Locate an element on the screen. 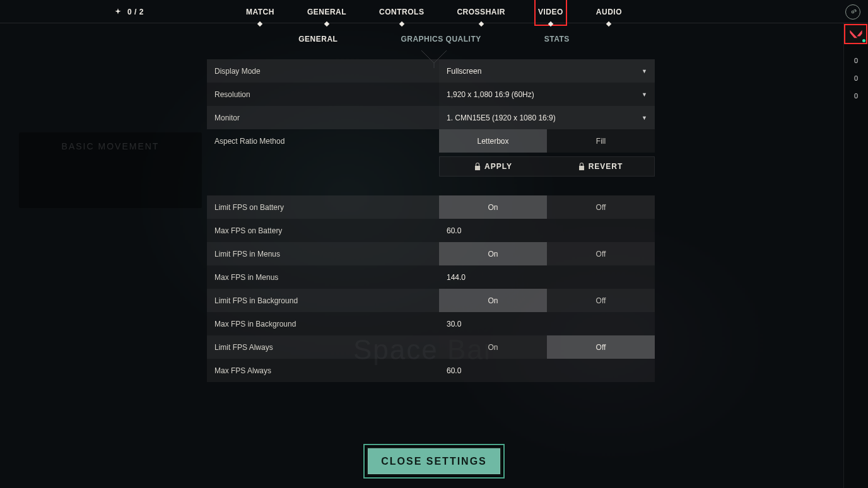  row-max-fps-menus: Max FPS in Menus 144.0 is located at coordinates (431, 277).